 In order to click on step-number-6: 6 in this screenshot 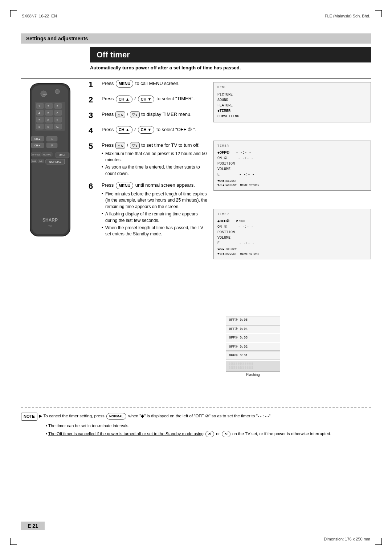, I will do `click(94, 186)`.